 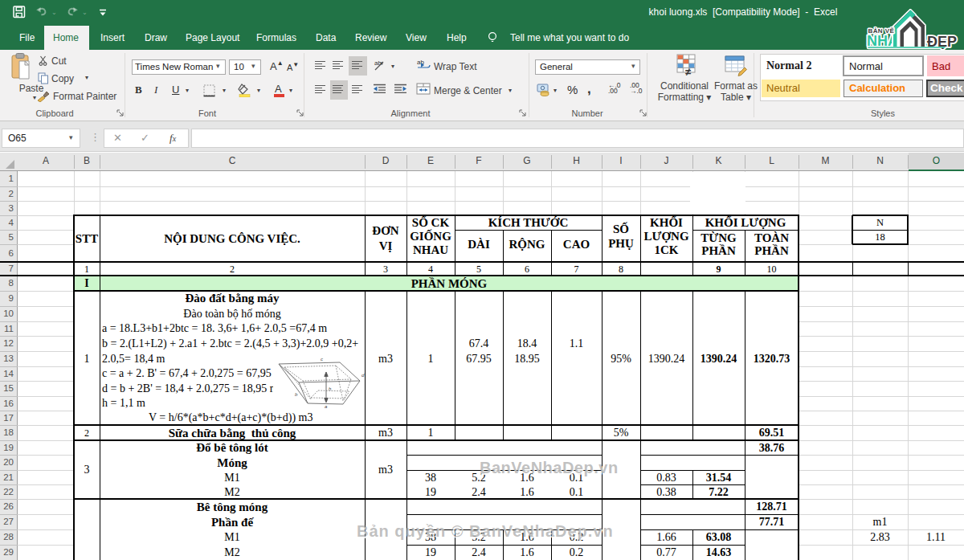 What do you see at coordinates (363, 375) in the screenshot?
I see `svg-text: d` at bounding box center [363, 375].